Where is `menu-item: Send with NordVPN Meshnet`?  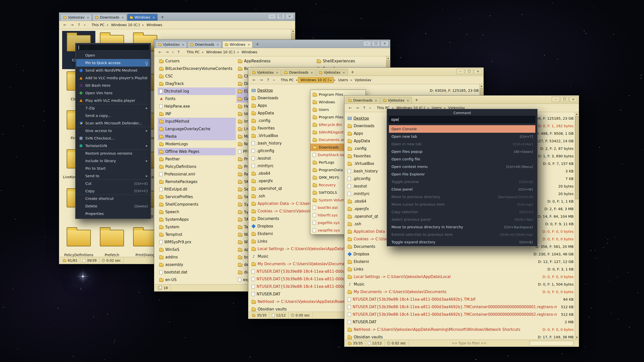 menu-item: Send with NordVPN Meshnet is located at coordinates (113, 70).